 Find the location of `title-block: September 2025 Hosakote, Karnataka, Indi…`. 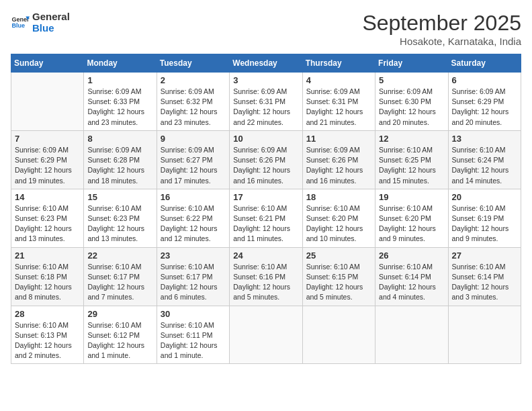

title-block: September 2025 Hosakote, Karnataka, Indi… is located at coordinates (442, 29).